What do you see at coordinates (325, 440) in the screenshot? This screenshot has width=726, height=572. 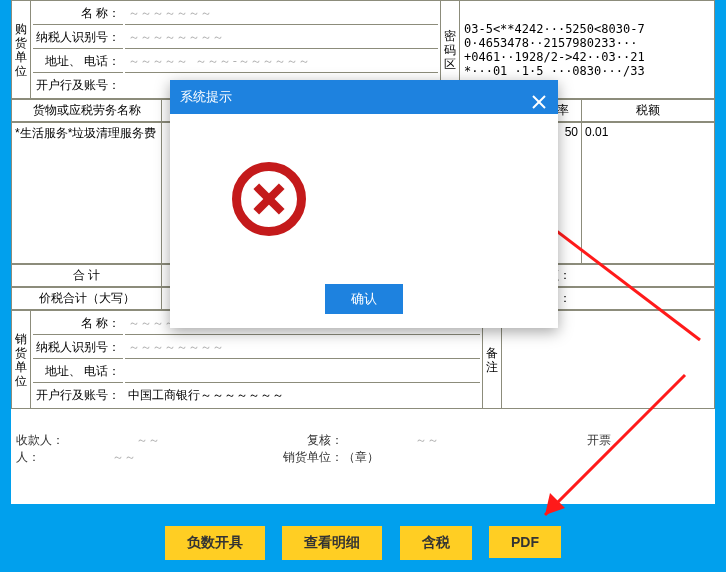 I see `review-k: 复核：` at bounding box center [325, 440].